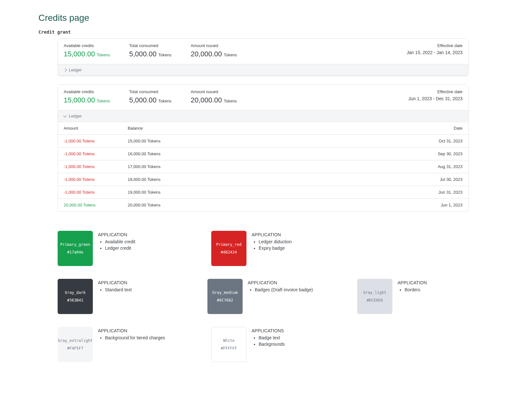 This screenshot has width=507, height=420. Describe the element at coordinates (416, 290) in the screenshot. I see `list-item: Borders` at that location.